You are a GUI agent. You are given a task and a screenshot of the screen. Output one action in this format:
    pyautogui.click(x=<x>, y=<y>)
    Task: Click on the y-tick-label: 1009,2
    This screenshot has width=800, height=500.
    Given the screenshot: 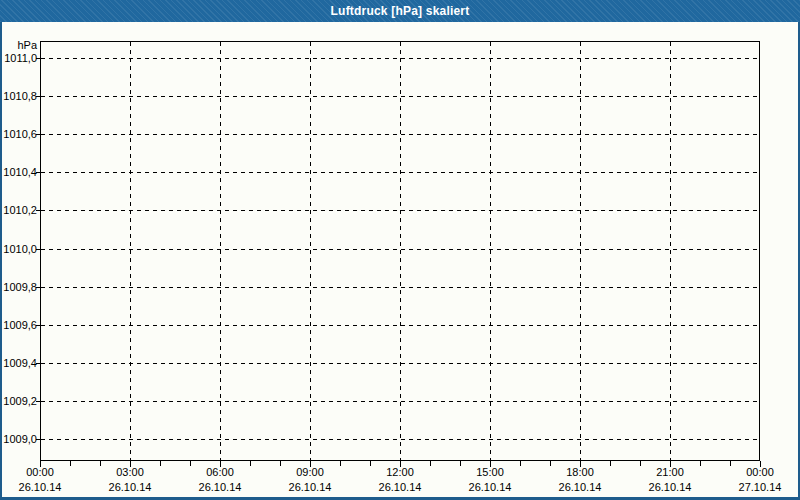 What is the action you would take?
    pyautogui.click(x=18, y=401)
    